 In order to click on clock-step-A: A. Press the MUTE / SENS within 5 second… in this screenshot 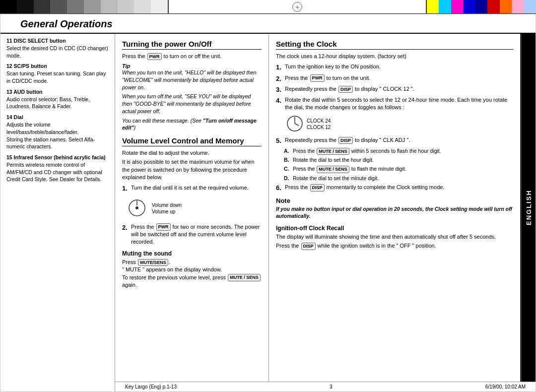, I will do `click(399, 151)`.